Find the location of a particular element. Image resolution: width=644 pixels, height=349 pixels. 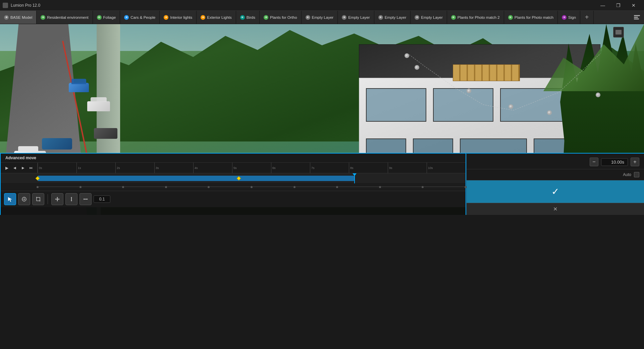

tab-birds: 👁 Birds is located at coordinates (248, 17).